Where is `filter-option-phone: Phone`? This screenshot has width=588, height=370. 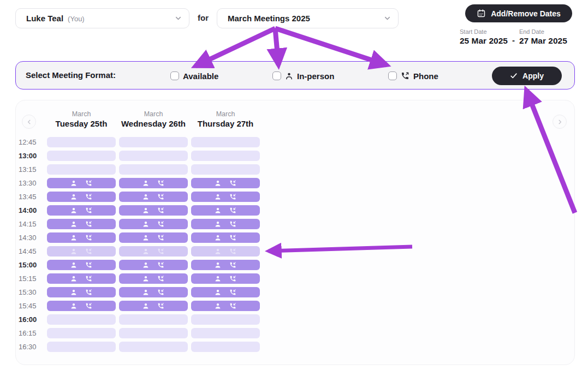
filter-option-phone: Phone is located at coordinates (413, 76).